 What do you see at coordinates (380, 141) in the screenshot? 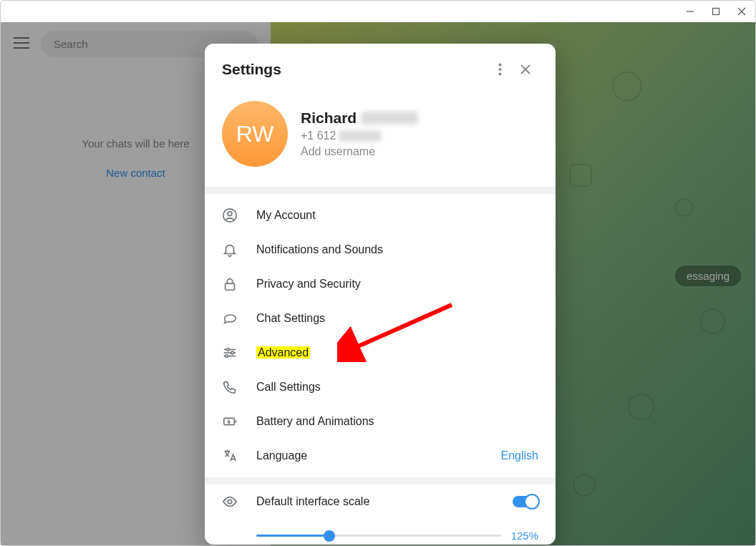
I see `profile-block: RW Richard +1 612 Add username` at bounding box center [380, 141].